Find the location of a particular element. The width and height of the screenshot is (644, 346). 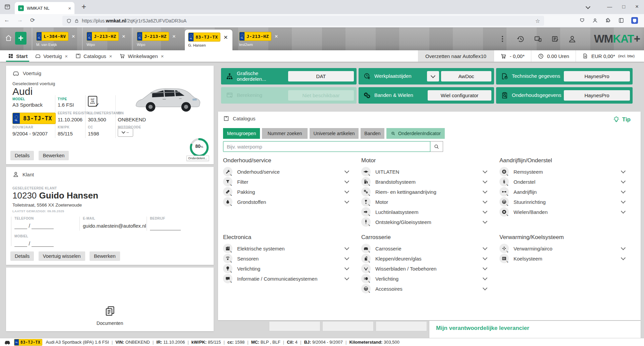

email-value: guido.malestein@autoflex.nl is located at coordinates (115, 226).